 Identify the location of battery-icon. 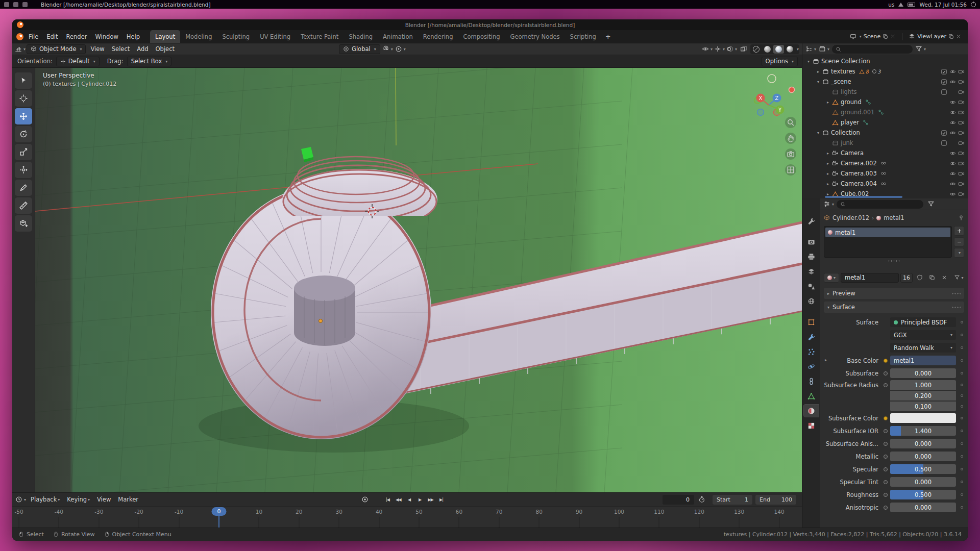
(912, 5).